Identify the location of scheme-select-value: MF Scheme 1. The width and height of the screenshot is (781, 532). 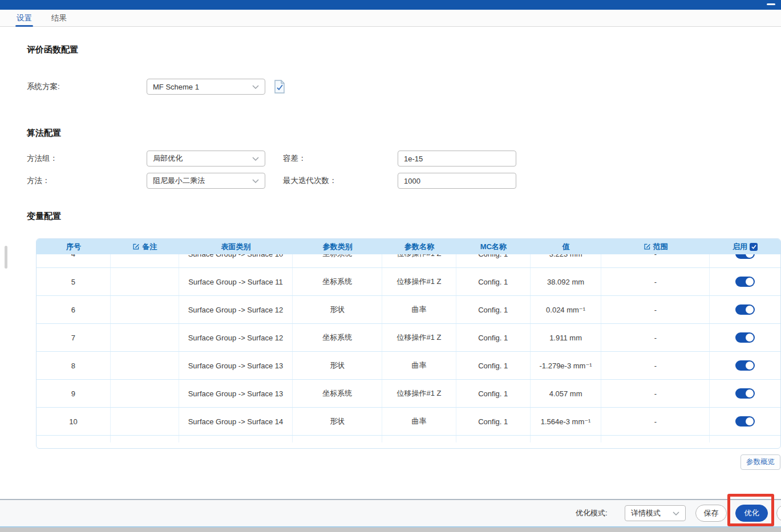
(176, 87).